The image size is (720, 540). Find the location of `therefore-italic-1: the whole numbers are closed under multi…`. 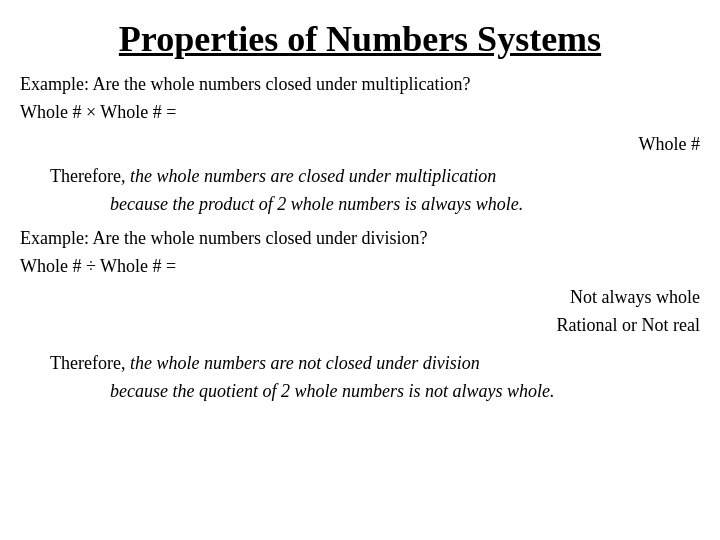

therefore-italic-1: the whole numbers are closed under multi… is located at coordinates (313, 176).